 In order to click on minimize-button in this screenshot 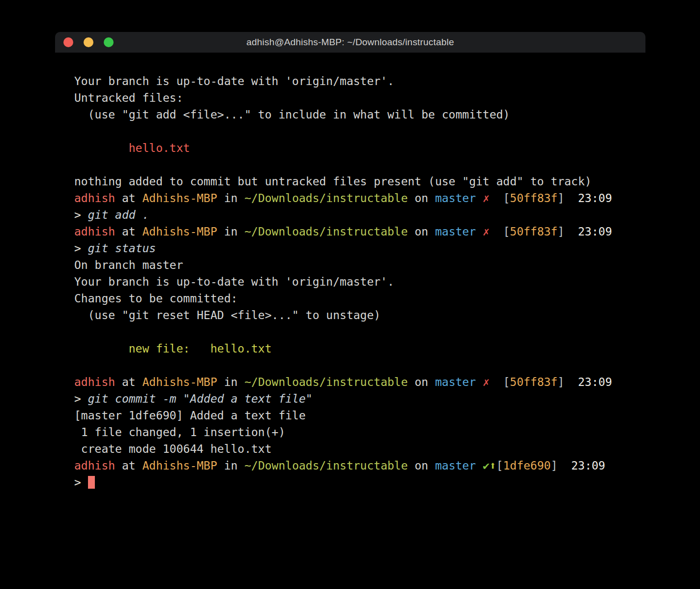, I will do `click(88, 42)`.